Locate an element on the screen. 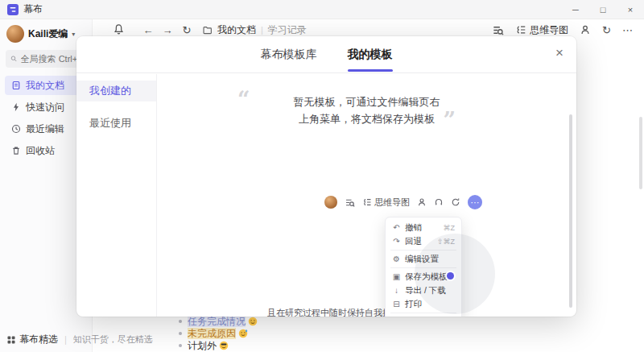 This screenshot has height=352, width=644. notification-bell-icon is located at coordinates (119, 29).